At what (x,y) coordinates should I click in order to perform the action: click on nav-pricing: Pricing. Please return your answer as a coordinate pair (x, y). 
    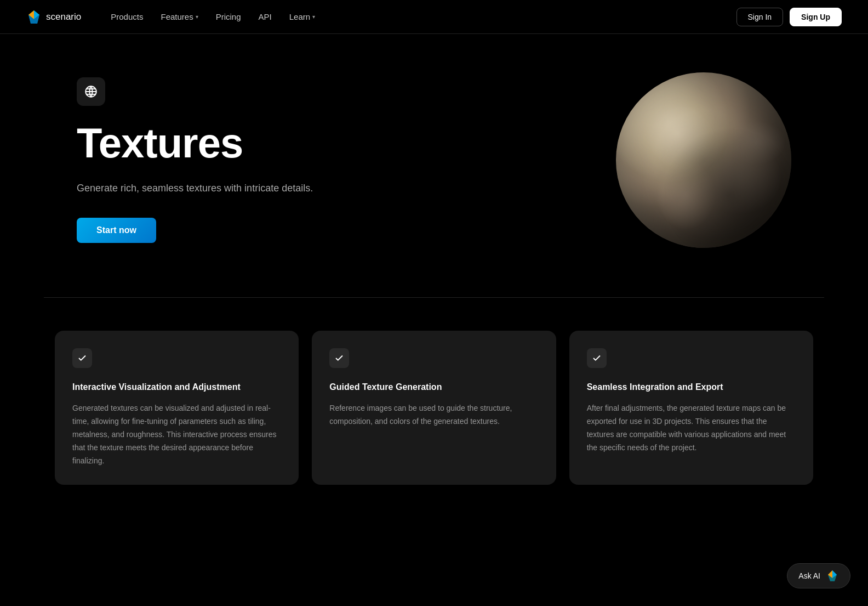
    Looking at the image, I should click on (229, 16).